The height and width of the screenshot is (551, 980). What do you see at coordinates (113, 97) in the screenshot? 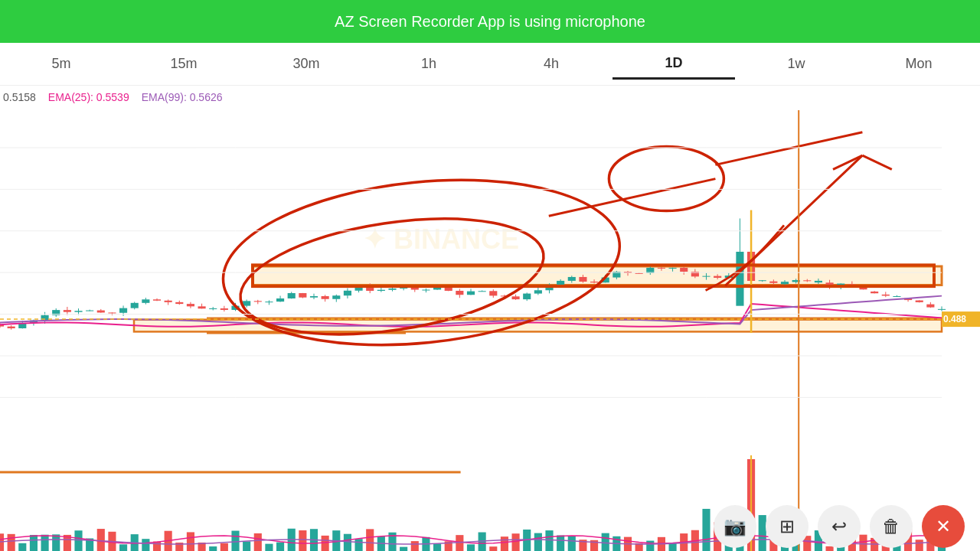
I see `ema-labels: 0.5158 EMA(25): 0.5539 EMA(99): 0.5626` at bounding box center [113, 97].